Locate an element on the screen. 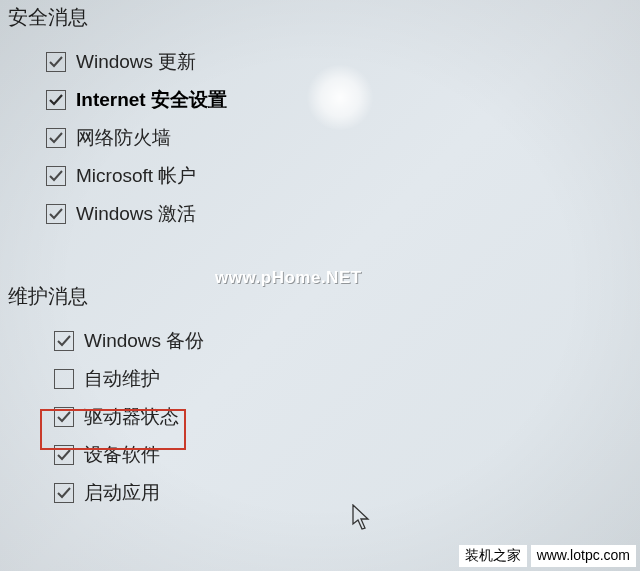 The width and height of the screenshot is (640, 571). item-label: Windows 备份 is located at coordinates (144, 341).